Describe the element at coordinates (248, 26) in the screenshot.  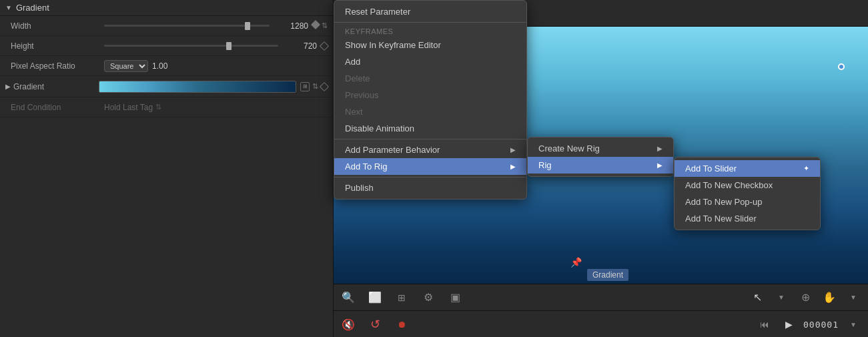
I see `width-slider-thumb` at that location.